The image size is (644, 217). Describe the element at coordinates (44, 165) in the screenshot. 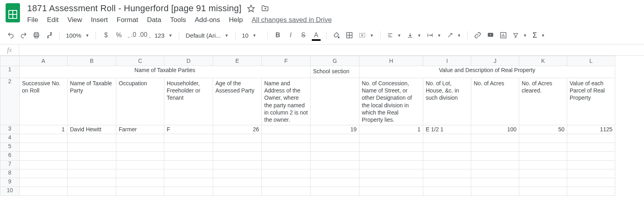

I see `cell-A7` at that location.